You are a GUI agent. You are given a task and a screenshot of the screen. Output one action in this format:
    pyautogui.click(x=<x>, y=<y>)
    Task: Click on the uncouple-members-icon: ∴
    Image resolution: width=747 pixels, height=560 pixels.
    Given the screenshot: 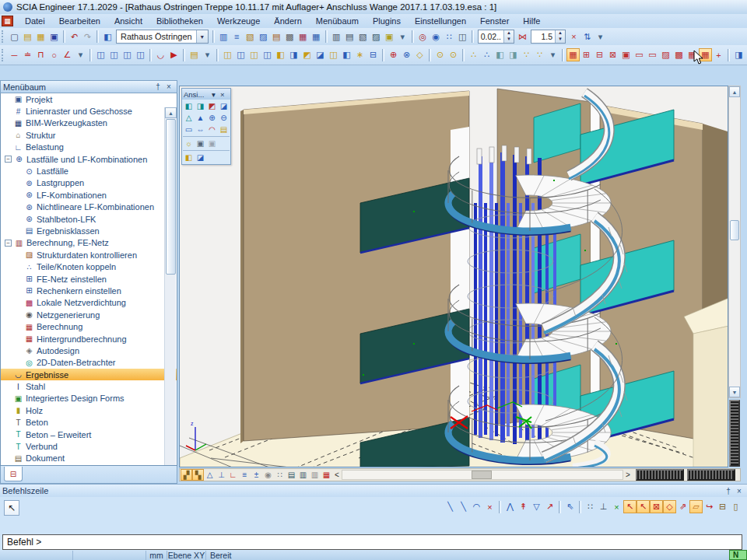 What is the action you would take?
    pyautogui.click(x=487, y=54)
    